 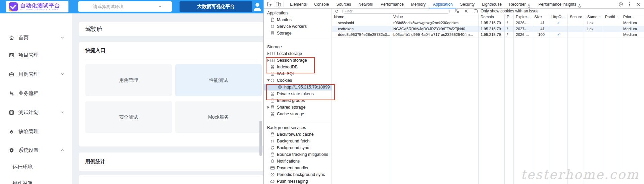 What do you see at coordinates (435, 17) in the screenshot?
I see `column-header: Value` at bounding box center [435, 17].